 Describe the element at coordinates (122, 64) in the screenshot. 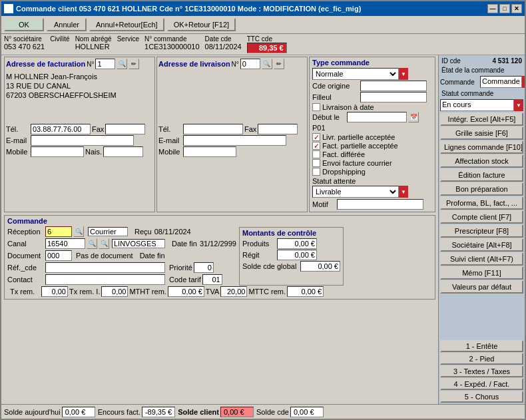

I see `addr-fact-search-icon: 🔍` at that location.